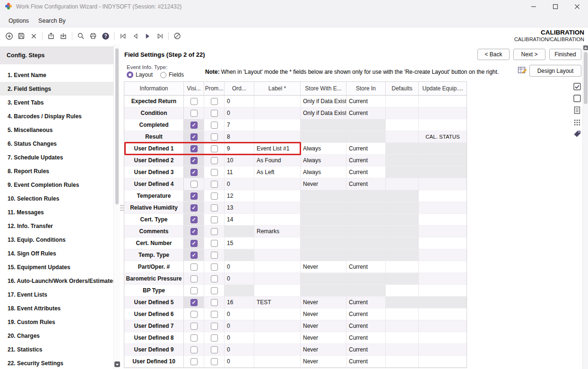 This screenshot has width=588, height=369. Describe the element at coordinates (239, 172) in the screenshot. I see `cell-ord: 11` at that location.